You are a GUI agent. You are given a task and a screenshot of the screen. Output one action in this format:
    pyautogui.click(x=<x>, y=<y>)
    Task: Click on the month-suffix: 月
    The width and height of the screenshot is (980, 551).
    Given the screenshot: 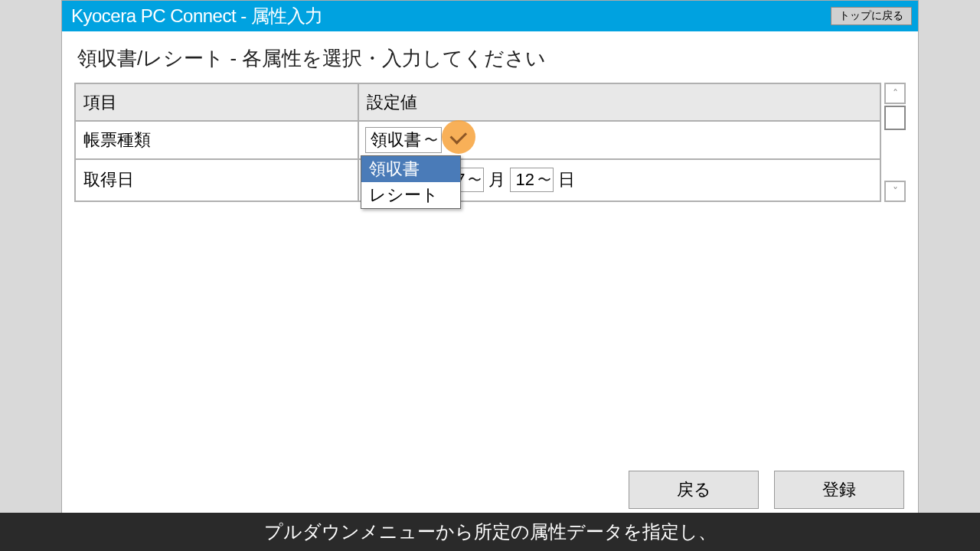 What is the action you would take?
    pyautogui.click(x=497, y=180)
    